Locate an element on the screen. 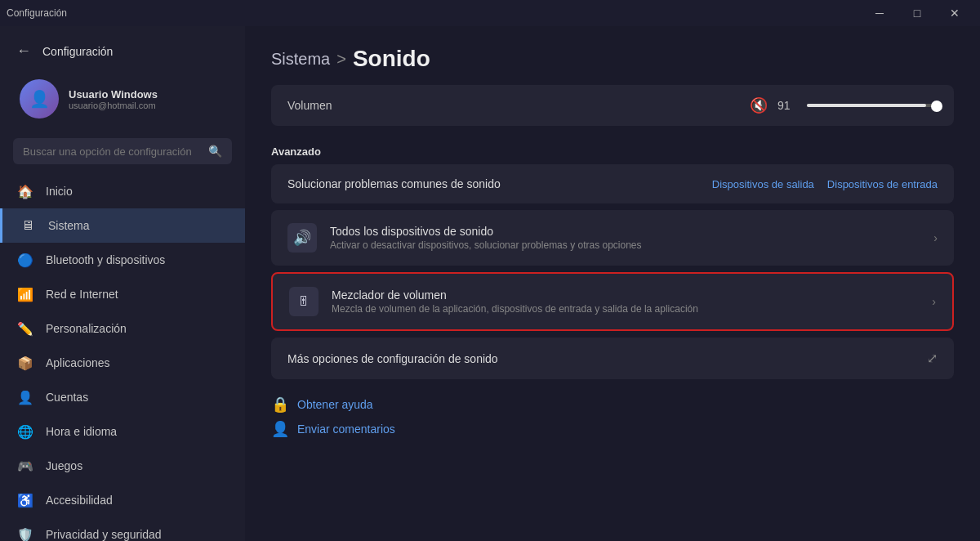 The image size is (980, 541). user-info: Usuario Windows usuario@hotmail.com is located at coordinates (113, 100).